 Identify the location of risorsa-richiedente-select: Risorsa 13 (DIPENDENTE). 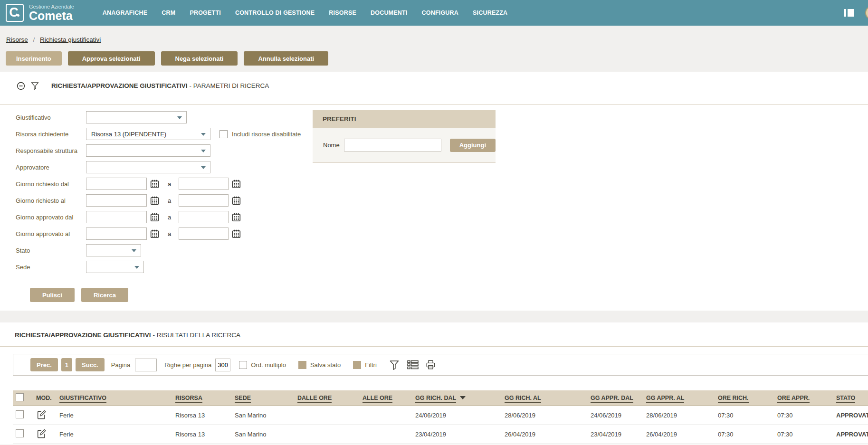
(148, 134).